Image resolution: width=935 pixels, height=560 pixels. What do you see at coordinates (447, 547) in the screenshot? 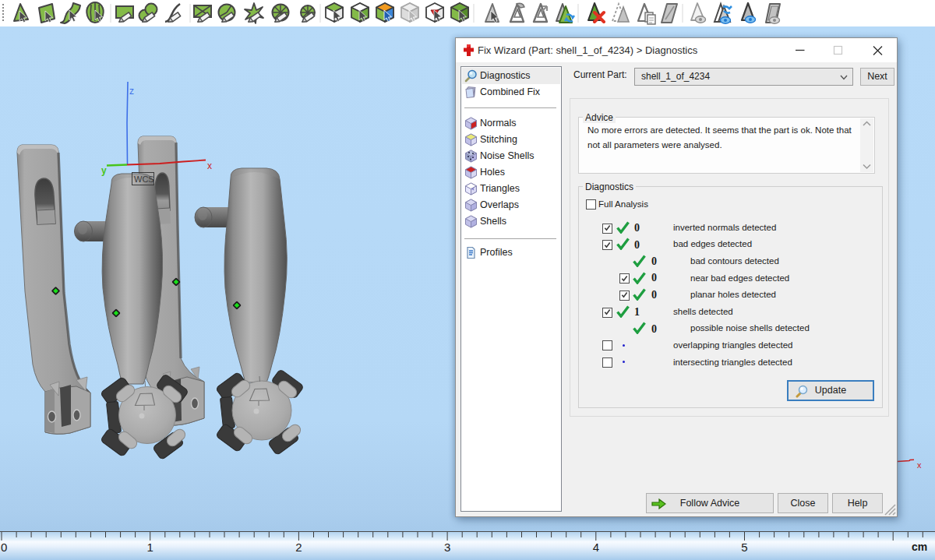
I see `svg-text: 3` at bounding box center [447, 547].